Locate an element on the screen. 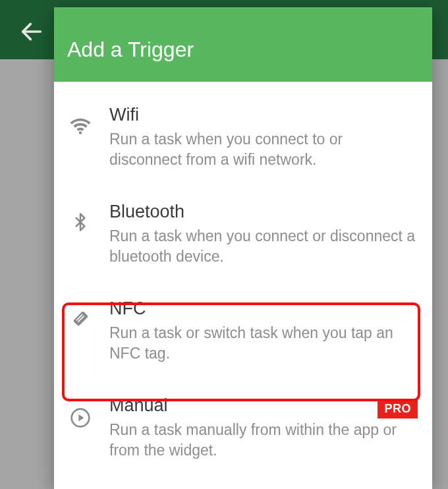 The width and height of the screenshot is (448, 489). play-icon is located at coordinates (80, 418).